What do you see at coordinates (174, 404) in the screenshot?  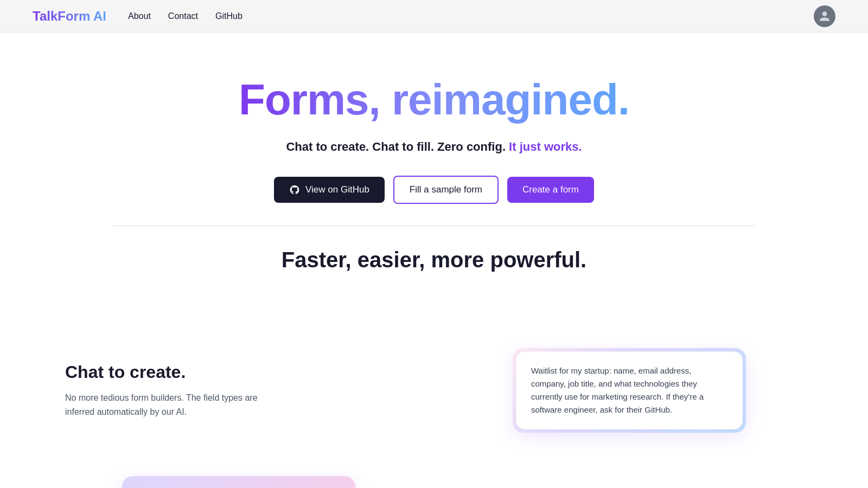 I see `feature-desc-chat-create: No more tedious form builders. The field…` at bounding box center [174, 404].